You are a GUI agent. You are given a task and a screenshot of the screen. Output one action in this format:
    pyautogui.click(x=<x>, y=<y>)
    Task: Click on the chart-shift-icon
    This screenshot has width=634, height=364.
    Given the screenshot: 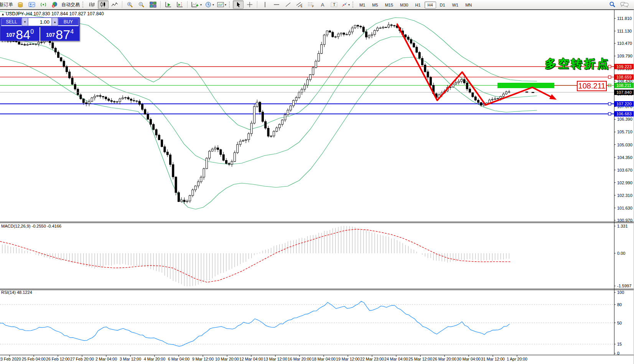 What is the action you would take?
    pyautogui.click(x=180, y=5)
    